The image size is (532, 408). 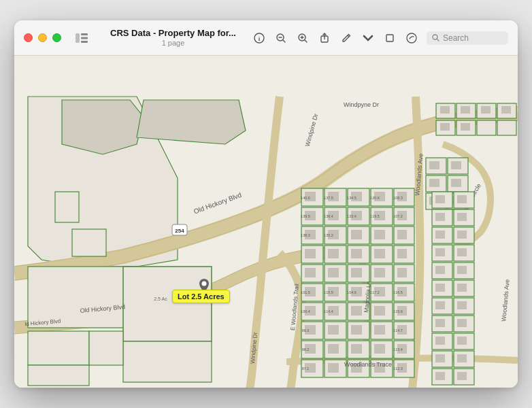 What do you see at coordinates (398, 311) in the screenshot?
I see `svg-text: 115.6` at bounding box center [398, 311].